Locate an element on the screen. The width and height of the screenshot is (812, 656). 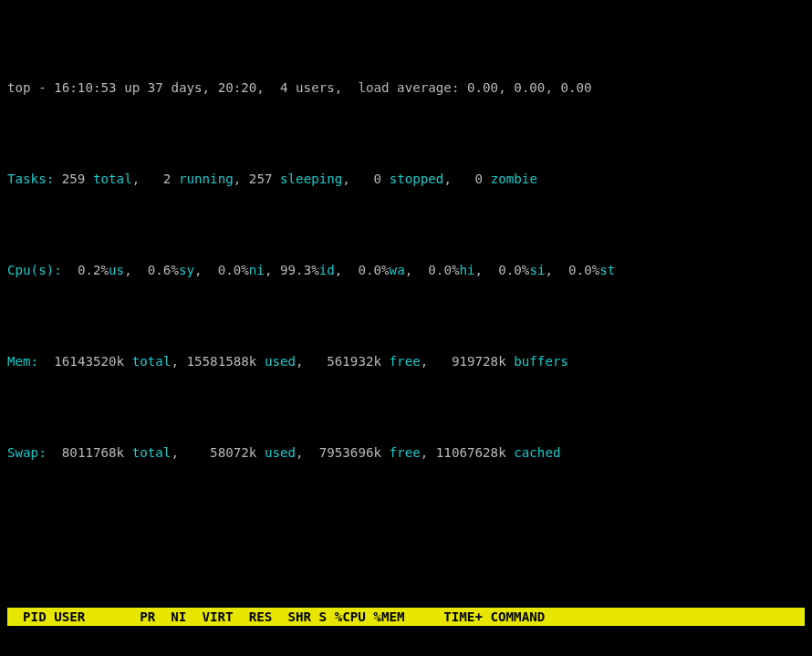
summary-swap: Swap: 8011768k total, 58072k used, 79536… is located at coordinates (406, 453).